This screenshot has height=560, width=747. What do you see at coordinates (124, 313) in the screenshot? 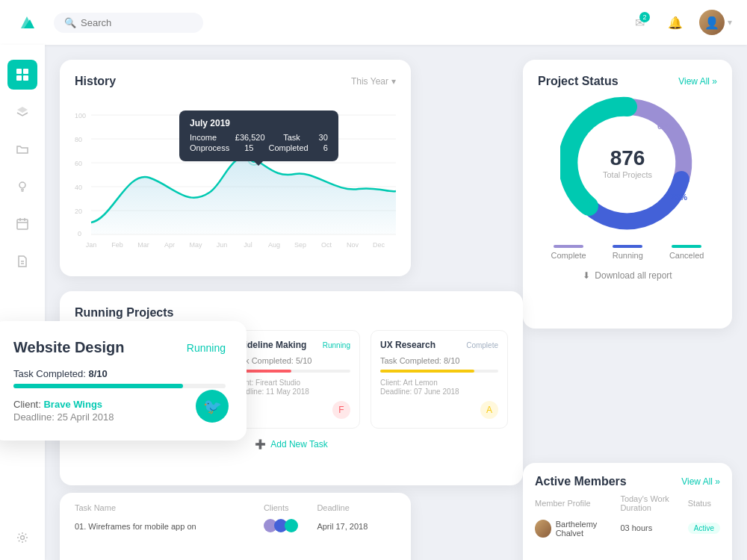
I see `running-projects-title: Running Projects` at bounding box center [124, 313].